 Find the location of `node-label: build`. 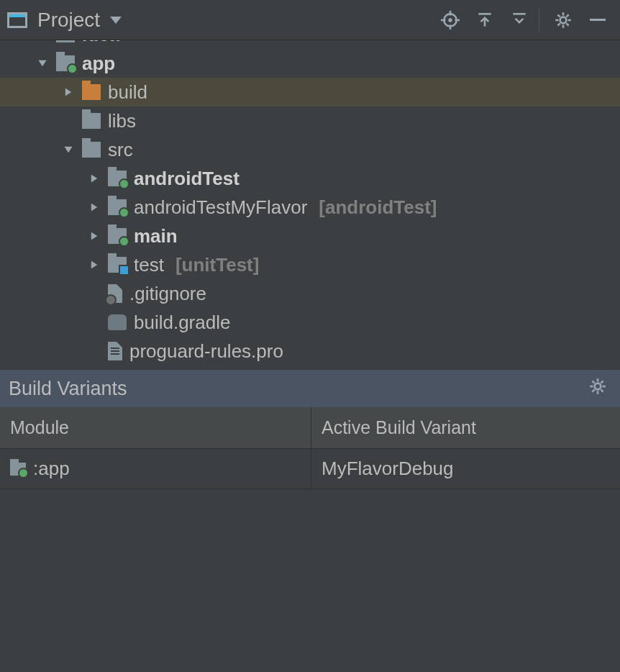

node-label: build is located at coordinates (128, 92).